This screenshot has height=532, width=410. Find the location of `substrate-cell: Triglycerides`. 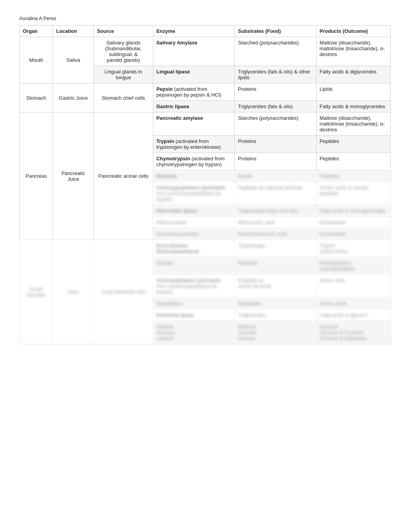

substrate-cell: Triglycerides is located at coordinates (276, 315).